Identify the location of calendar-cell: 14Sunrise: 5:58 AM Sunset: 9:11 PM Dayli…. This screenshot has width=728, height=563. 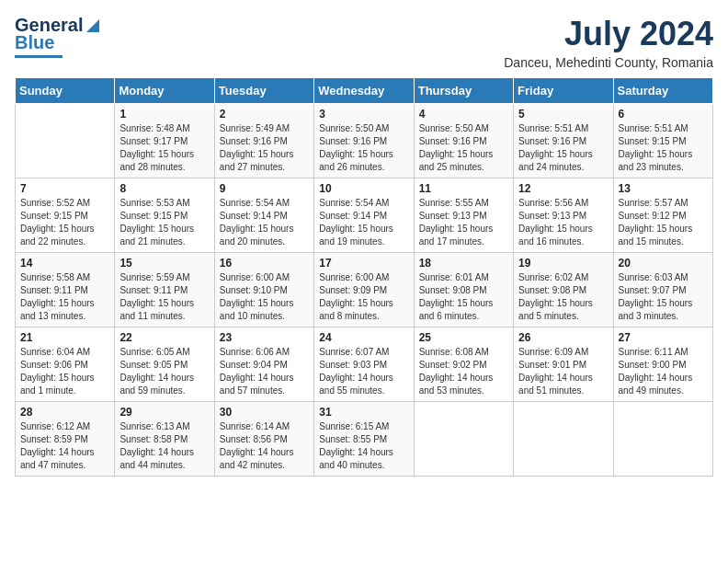
(65, 291).